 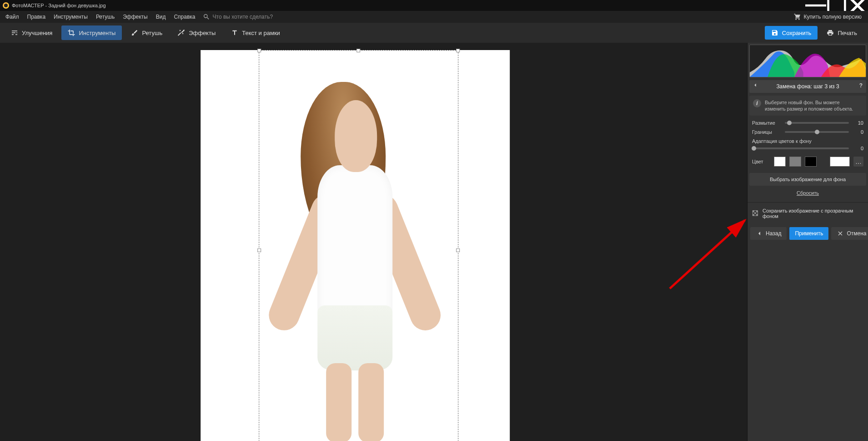 What do you see at coordinates (434, 17) in the screenshot?
I see `menubar: Файл Правка Инструменты Ретушь Эффекты В…` at bounding box center [434, 17].